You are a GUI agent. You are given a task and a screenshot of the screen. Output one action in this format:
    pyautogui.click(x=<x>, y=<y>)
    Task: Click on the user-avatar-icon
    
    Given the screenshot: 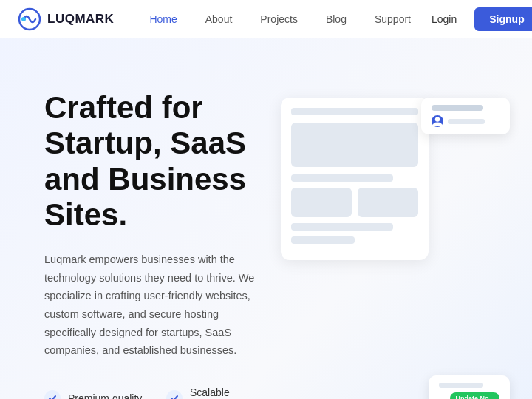 What is the action you would take?
    pyautogui.click(x=437, y=121)
    